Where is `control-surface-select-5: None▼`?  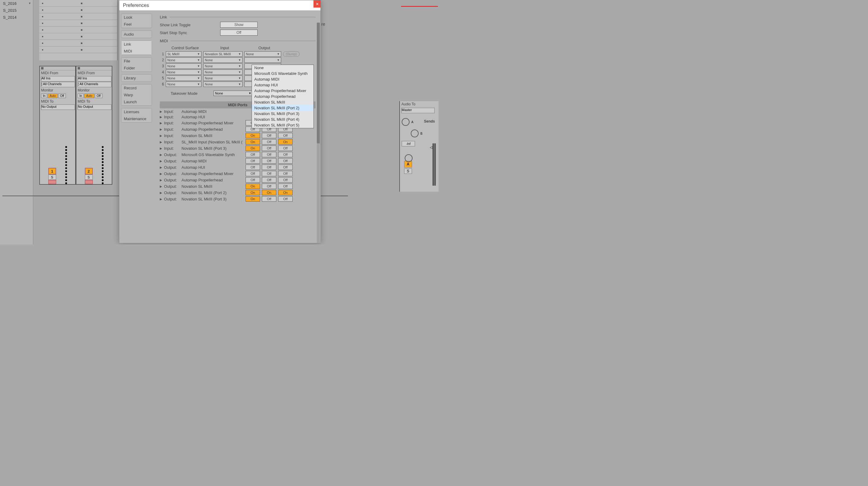 control-surface-select-5: None▼ is located at coordinates (184, 78).